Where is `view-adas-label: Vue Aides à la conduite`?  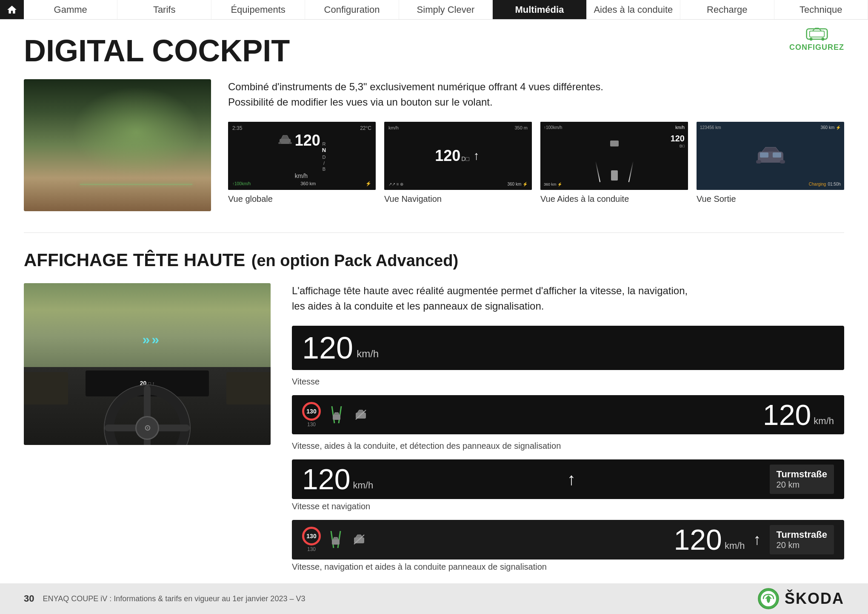
view-adas-label: Vue Aides à la conduite is located at coordinates (585, 199).